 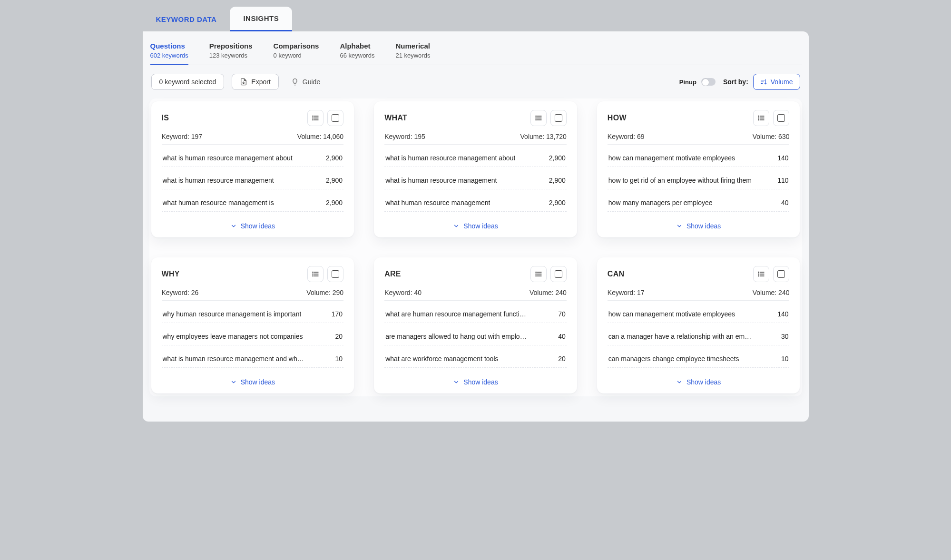 I want to click on subtab-count: 66 keywords, so click(x=357, y=55).